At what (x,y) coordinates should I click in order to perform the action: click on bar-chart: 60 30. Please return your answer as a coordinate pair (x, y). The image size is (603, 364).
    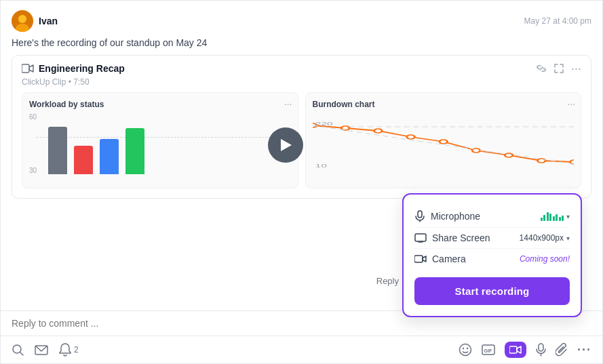
    Looking at the image, I should click on (160, 147).